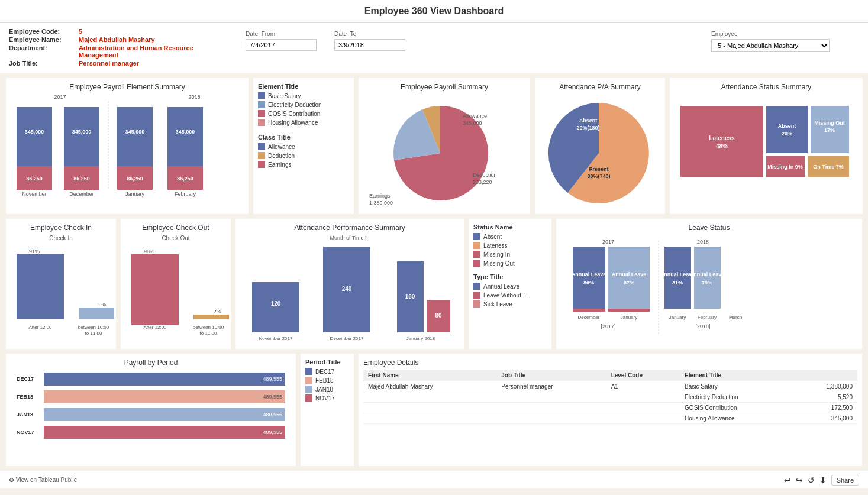  Describe the element at coordinates (811, 480) in the screenshot. I see `refresh-icon: ↺` at that location.